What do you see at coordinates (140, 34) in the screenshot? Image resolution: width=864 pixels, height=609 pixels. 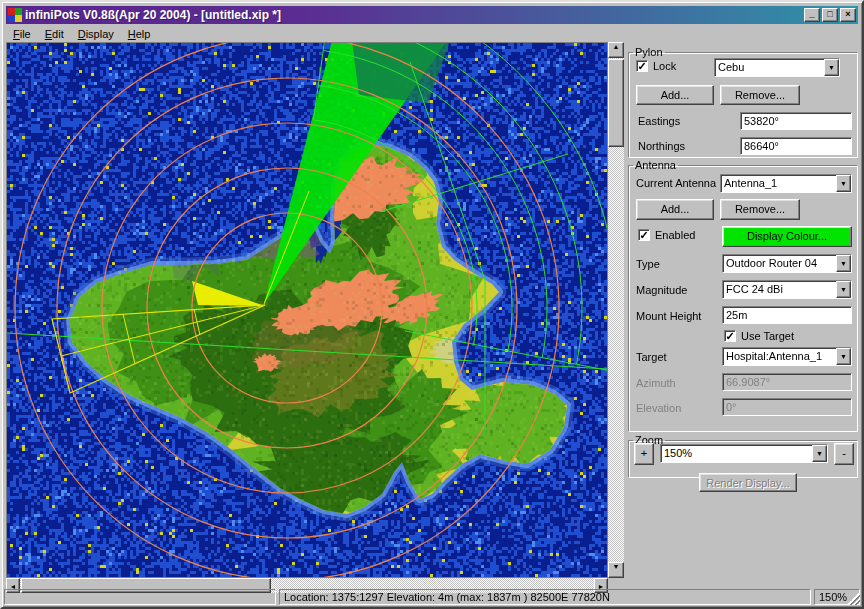 I see `menu-help: Help` at bounding box center [140, 34].